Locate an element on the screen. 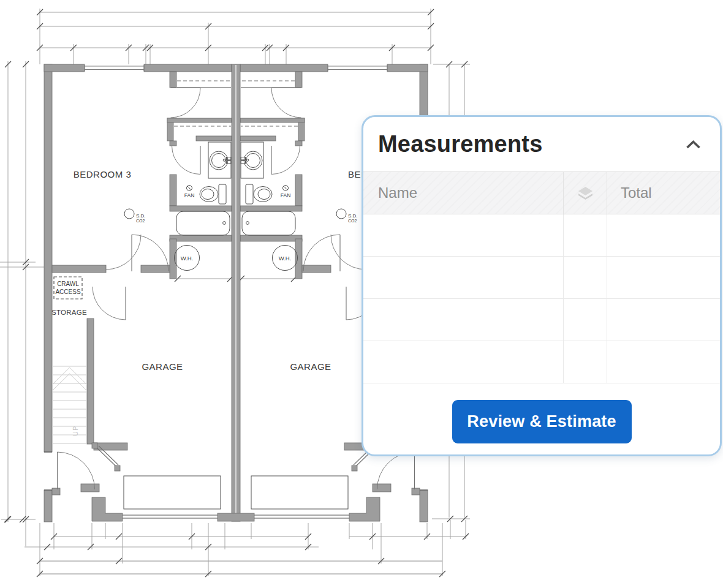 The width and height of the screenshot is (723, 588). crawl-access-label-2: ACCESS is located at coordinates (67, 292).